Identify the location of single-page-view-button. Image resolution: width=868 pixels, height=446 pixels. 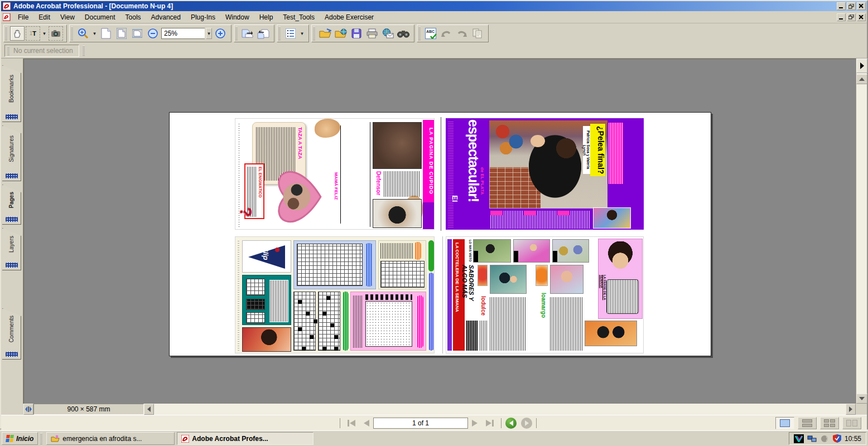
(785, 423).